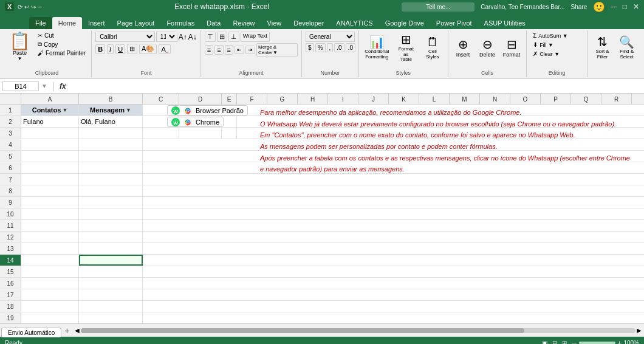  I want to click on currency-button: $, so click(310, 47).